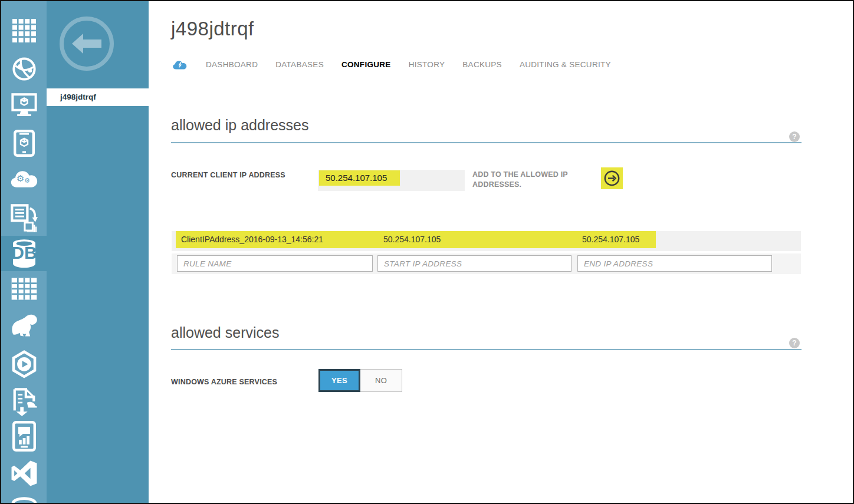 The height and width of the screenshot is (504, 854). What do you see at coordinates (98, 252) in the screenshot?
I see `nav-panel: j498jdtrqf` at bounding box center [98, 252].